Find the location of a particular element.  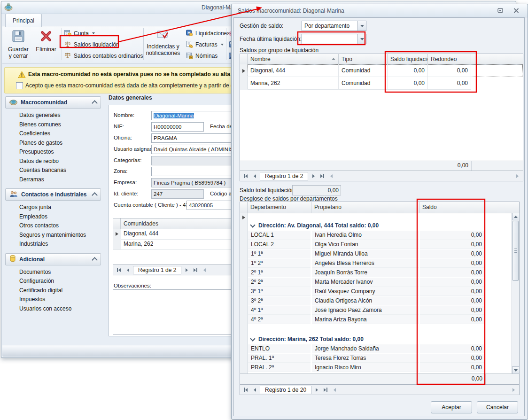

column-header-departamento: Departamento is located at coordinates (280, 208).